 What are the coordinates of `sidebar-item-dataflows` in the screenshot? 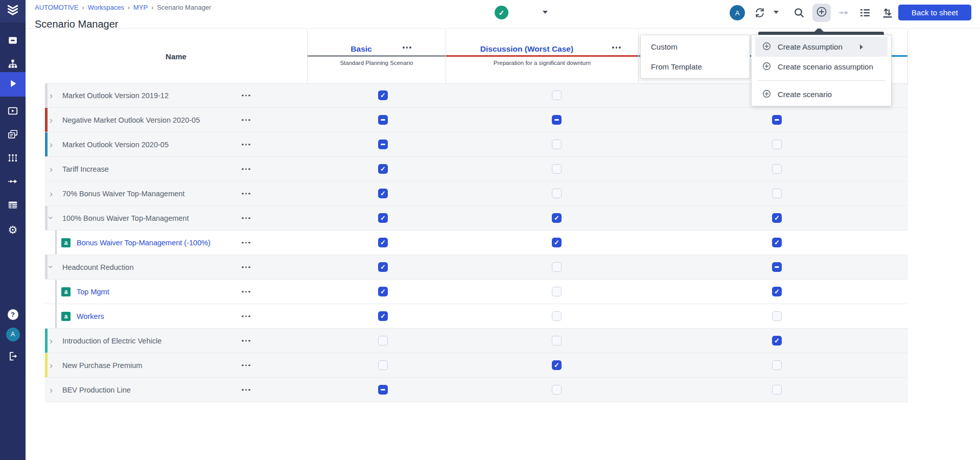 It's located at (13, 182).